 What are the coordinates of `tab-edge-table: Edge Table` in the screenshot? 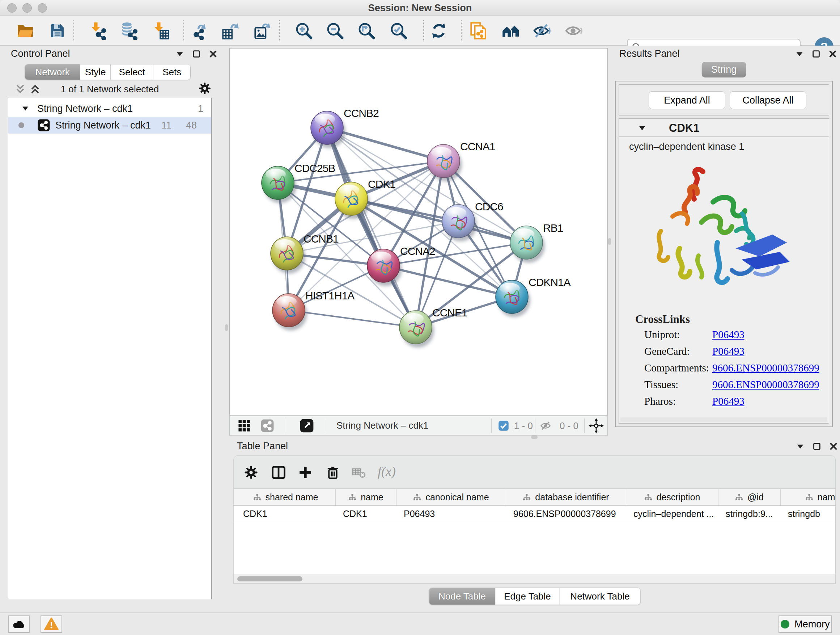 It's located at (528, 596).